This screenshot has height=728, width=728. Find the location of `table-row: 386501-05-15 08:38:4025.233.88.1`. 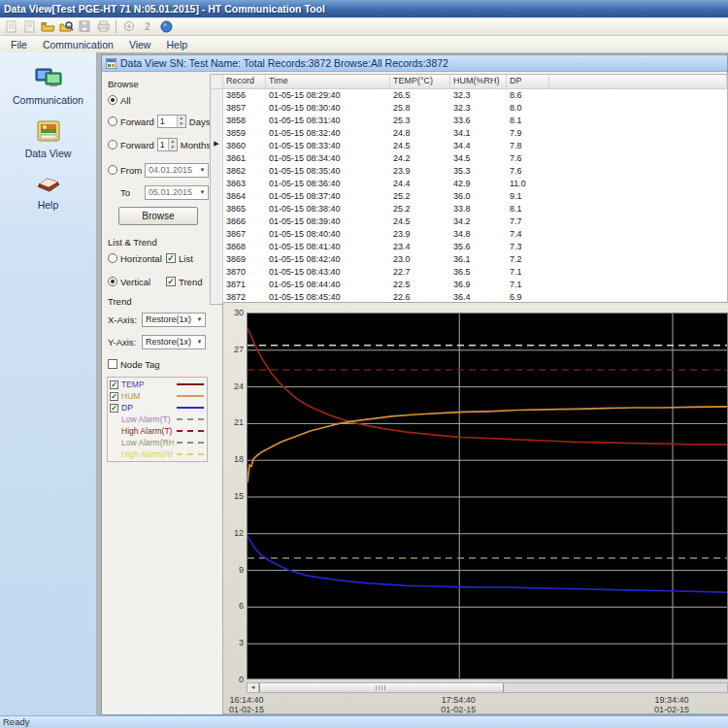

table-row: 386501-05-15 08:38:4025.233.88.1 is located at coordinates (469, 210).